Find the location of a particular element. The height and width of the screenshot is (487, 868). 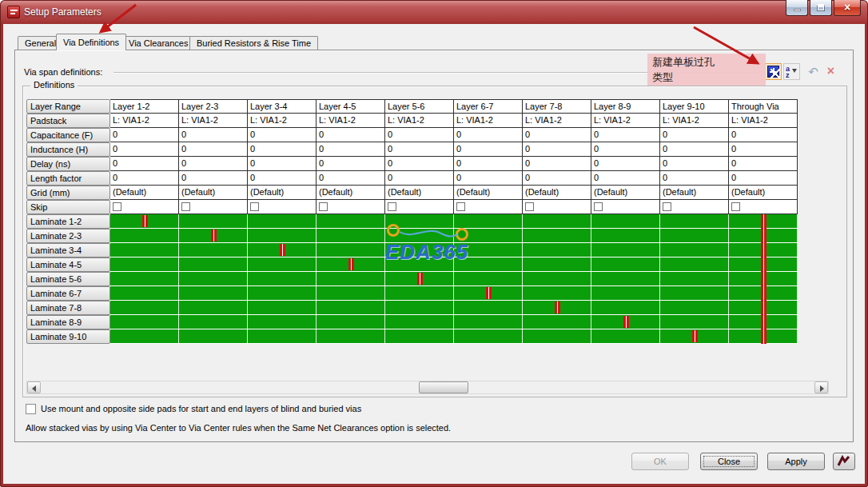

corner-tool-button is located at coordinates (844, 461).